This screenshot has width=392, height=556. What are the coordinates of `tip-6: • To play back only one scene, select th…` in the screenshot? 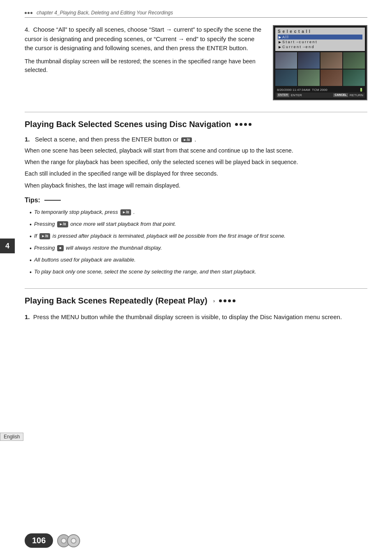 It's located at (198, 272).